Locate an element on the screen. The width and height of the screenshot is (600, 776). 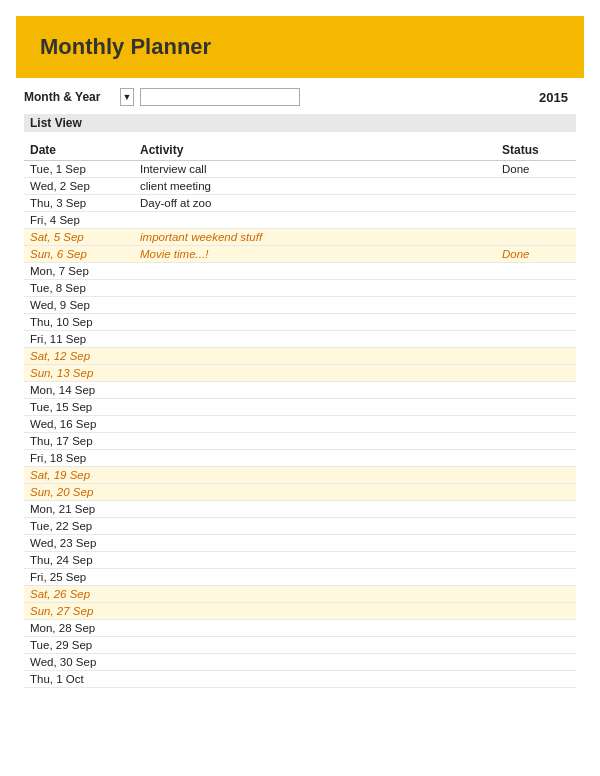
cell-activity: Day-off at zoo is located at coordinates (315, 204).